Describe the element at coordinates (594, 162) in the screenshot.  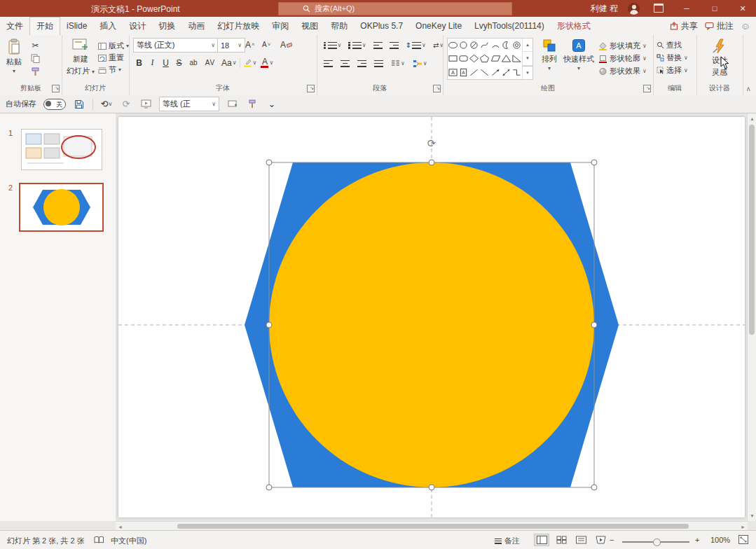
I see `handle-top-right` at that location.